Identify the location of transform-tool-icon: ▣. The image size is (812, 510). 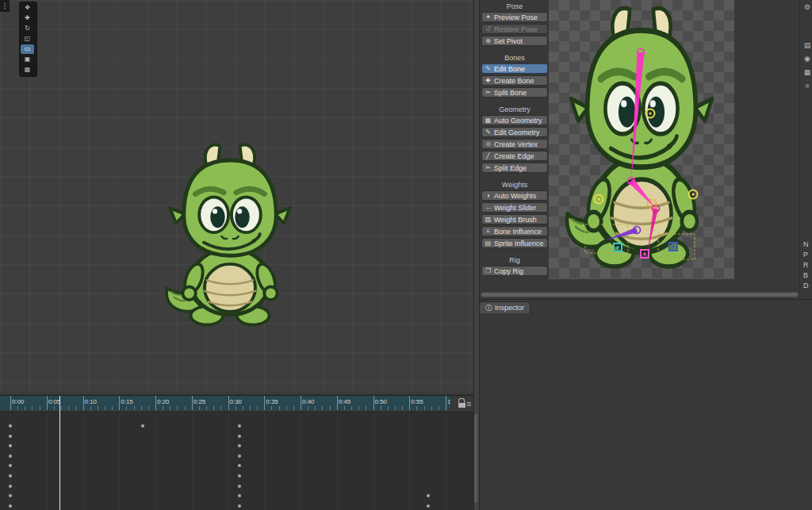
(27, 59).